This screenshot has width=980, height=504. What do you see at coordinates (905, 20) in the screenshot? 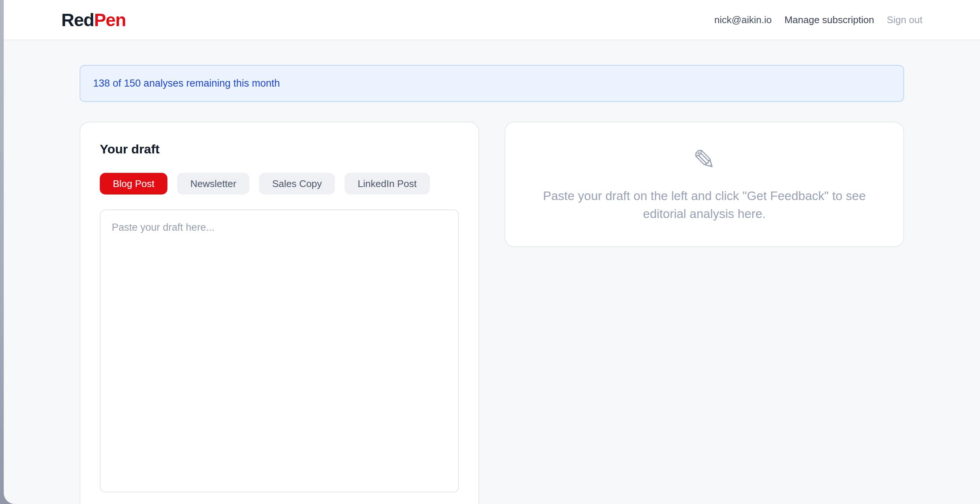
I see `sign-out-link: Sign out` at bounding box center [905, 20].